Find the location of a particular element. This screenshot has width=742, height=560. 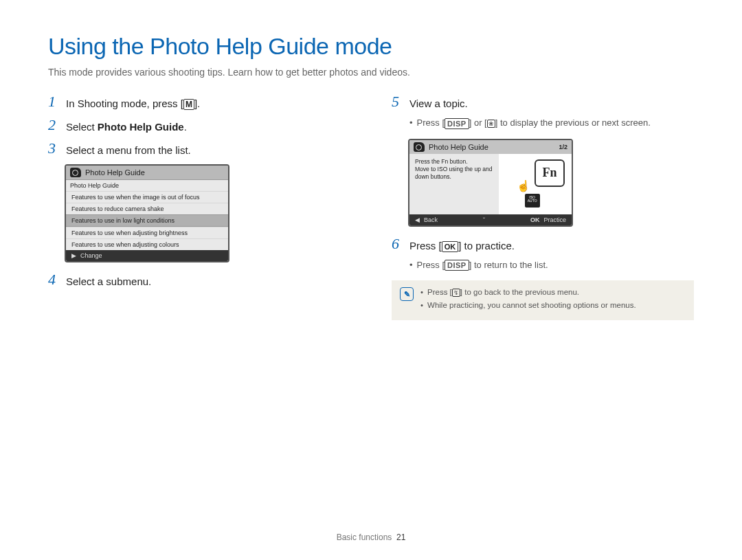

step-2-text: Select Photo Help Guide. is located at coordinates (126, 126).